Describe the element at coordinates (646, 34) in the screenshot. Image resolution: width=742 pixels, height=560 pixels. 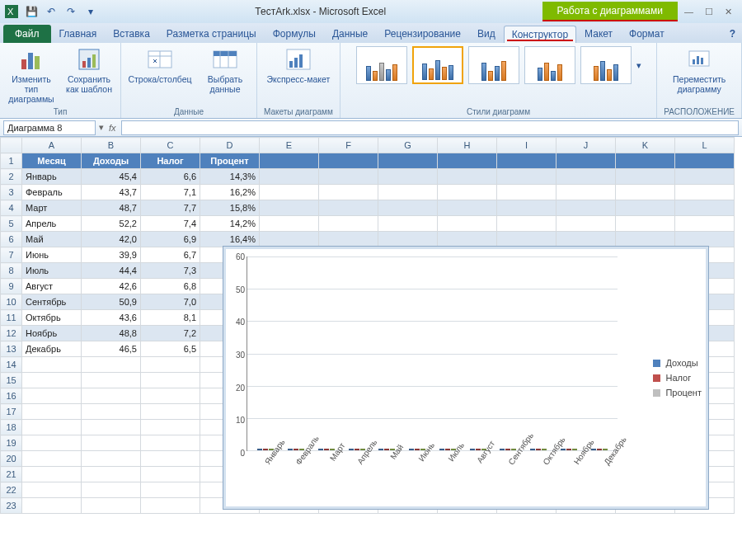
I see `tab-format: Формат` at that location.